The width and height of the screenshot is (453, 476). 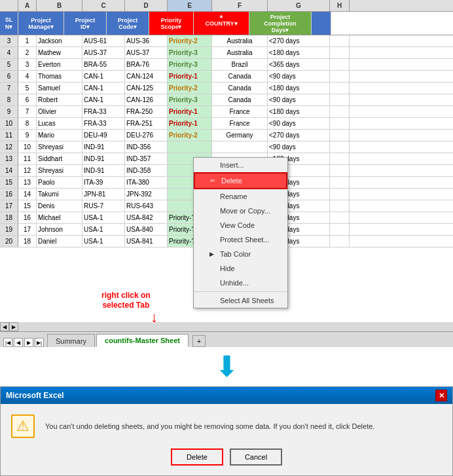 What do you see at coordinates (147, 76) in the screenshot?
I see `cell-pc-3: CAN-124` at bounding box center [147, 76].